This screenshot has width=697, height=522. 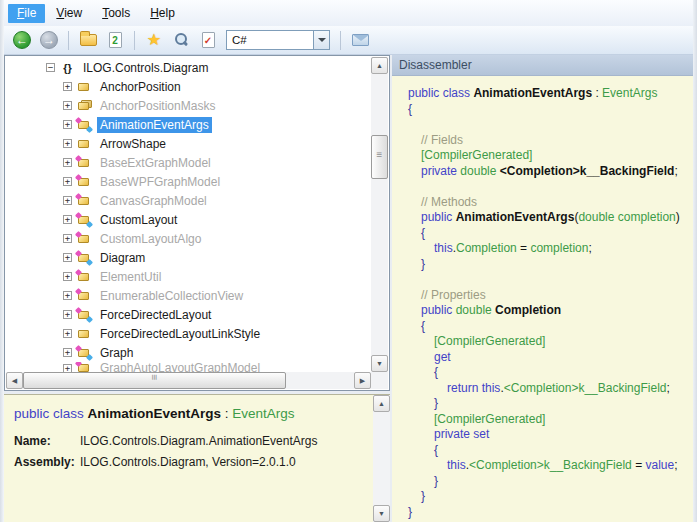 I want to click on refresh-assemblies-button: 2, so click(x=115, y=40).